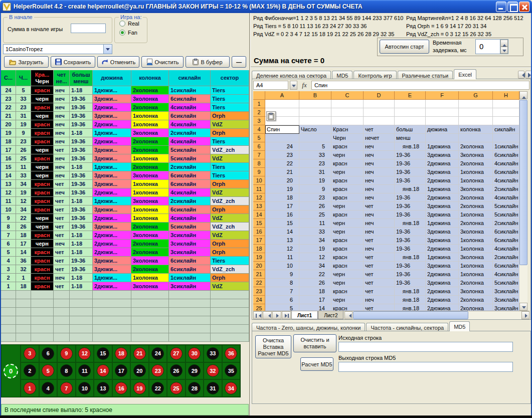 The height and width of the screenshot is (418, 532). Describe the element at coordinates (315, 138) in the screenshot. I see `excel-cell-B5` at that location.